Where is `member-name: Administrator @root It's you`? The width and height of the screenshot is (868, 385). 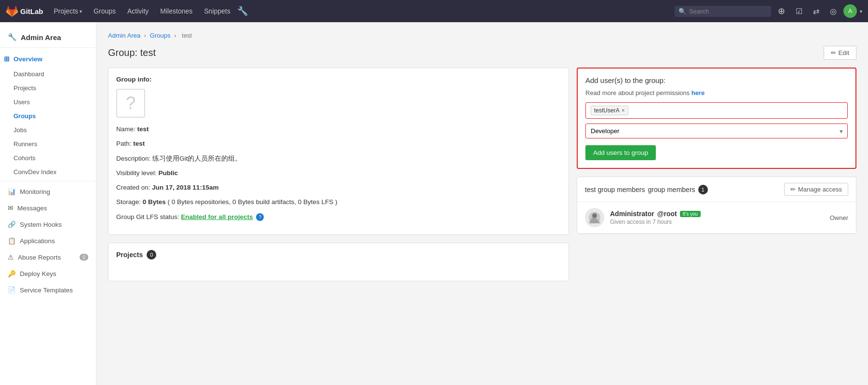 member-name: Administrator @root It's you is located at coordinates (720, 214).